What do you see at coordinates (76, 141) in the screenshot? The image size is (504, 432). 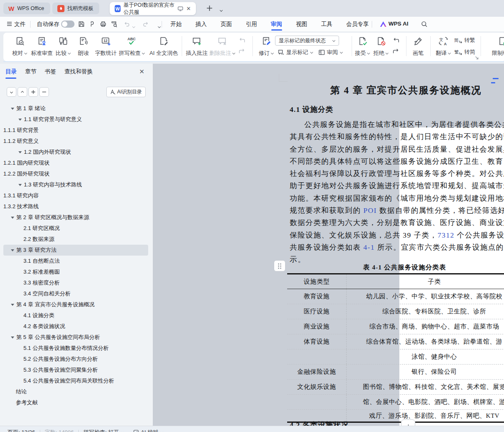 I see `toc-item: 1.1.2 研究意义` at bounding box center [76, 141].